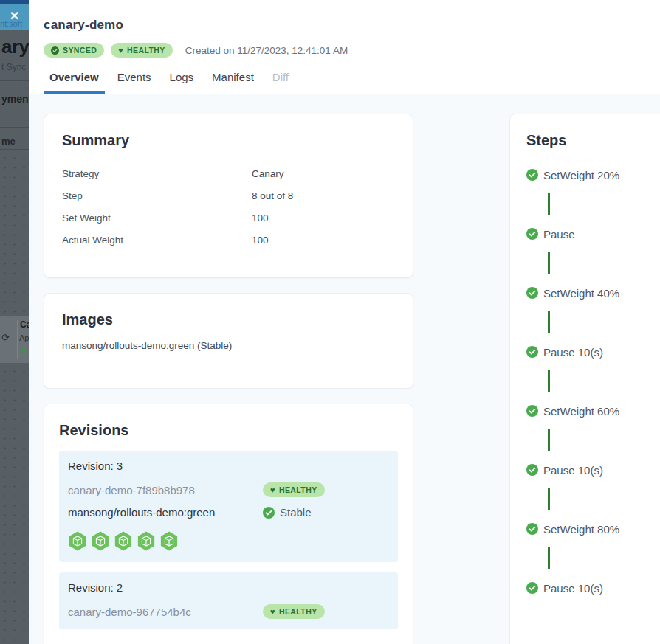 The width and height of the screenshot is (660, 644). I want to click on tab-manifest: Manifest, so click(233, 83).